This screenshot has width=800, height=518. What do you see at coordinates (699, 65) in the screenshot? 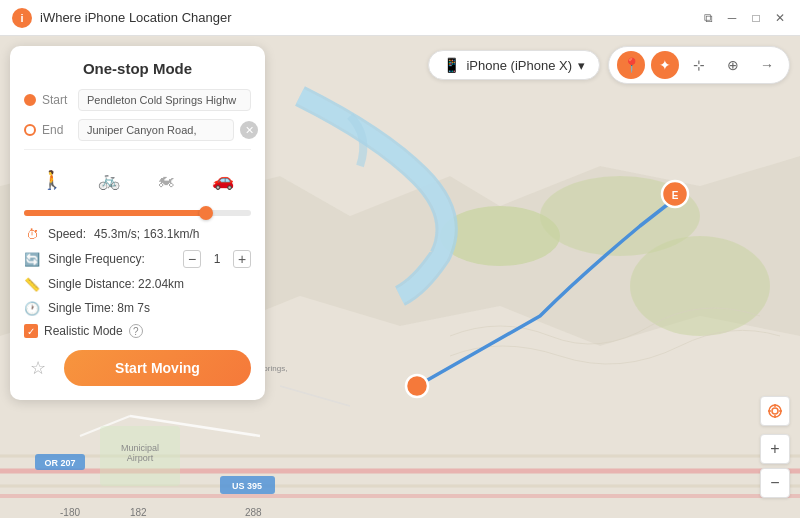
I see `map-mode-controls: 📍 ✦ ⊹ ⊕ →` at bounding box center [699, 65].